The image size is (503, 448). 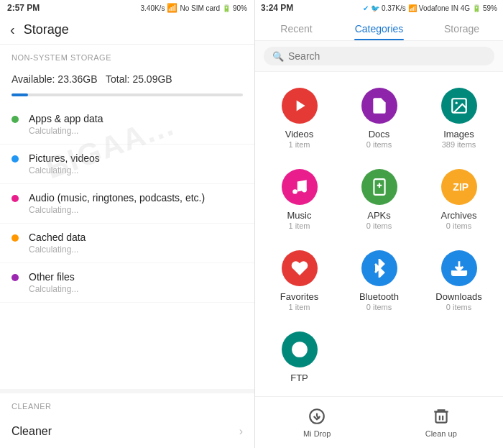 I want to click on search-input, so click(x=387, y=56).